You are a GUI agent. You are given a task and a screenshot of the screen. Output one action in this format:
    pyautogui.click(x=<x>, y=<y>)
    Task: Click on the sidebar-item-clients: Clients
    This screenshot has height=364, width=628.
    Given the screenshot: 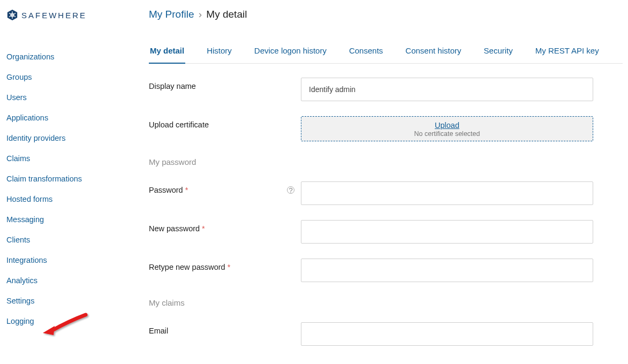 What is the action you would take?
    pyautogui.click(x=18, y=240)
    